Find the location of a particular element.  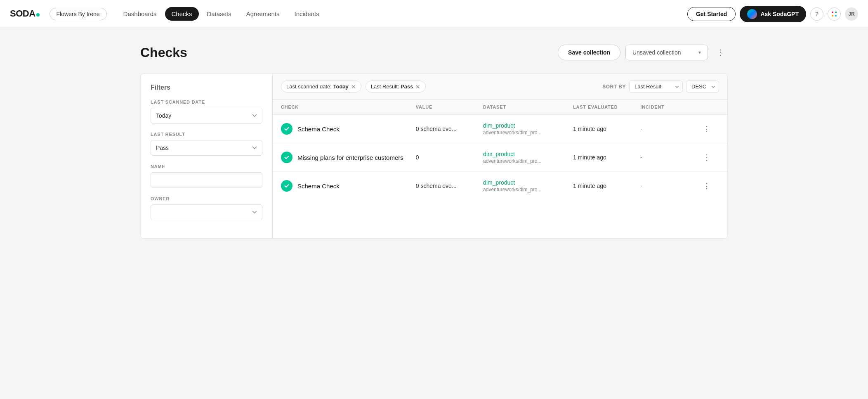

more-options-button: ⋮ is located at coordinates (720, 52).